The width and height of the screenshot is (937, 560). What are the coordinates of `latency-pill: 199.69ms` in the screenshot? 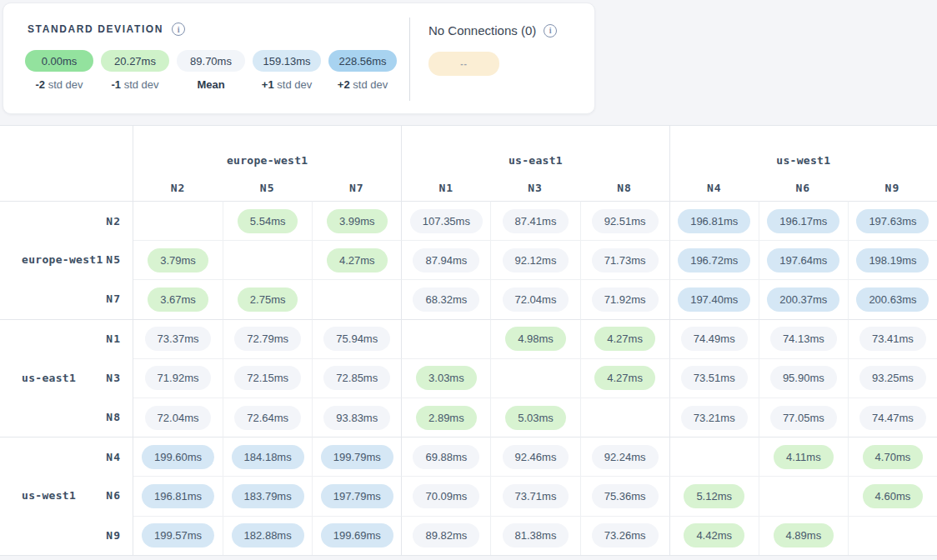 It's located at (357, 535).